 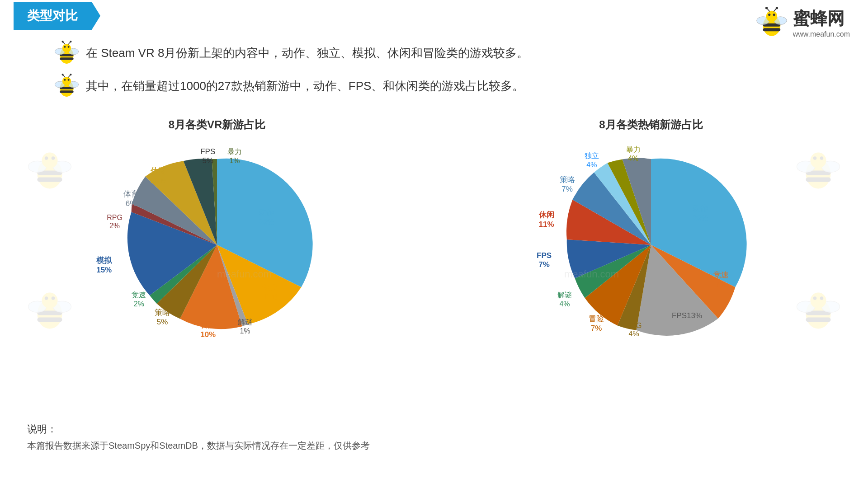 What do you see at coordinates (434, 16) in the screenshot?
I see `header: 类型对比` at bounding box center [434, 16].